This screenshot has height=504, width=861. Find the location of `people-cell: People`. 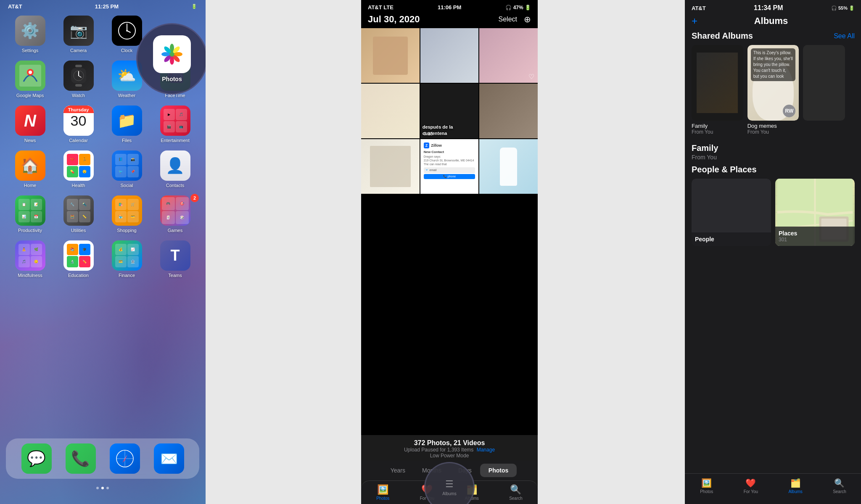

people-cell: People is located at coordinates (732, 212).